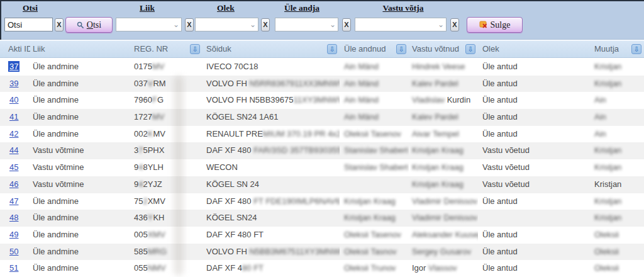 This screenshot has width=644, height=277. Describe the element at coordinates (374, 151) in the screenshot. I see `cell-yle: Stanislav Shabert` at that location.